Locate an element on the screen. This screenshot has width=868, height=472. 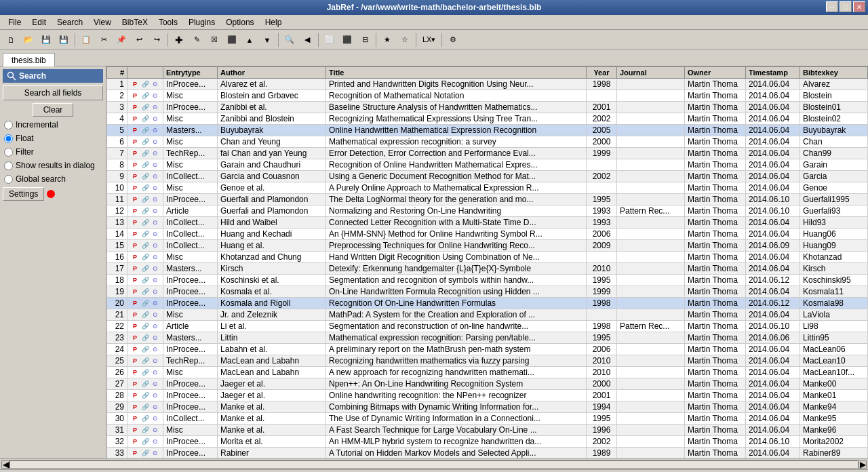
show-results-radio is located at coordinates (8, 165).